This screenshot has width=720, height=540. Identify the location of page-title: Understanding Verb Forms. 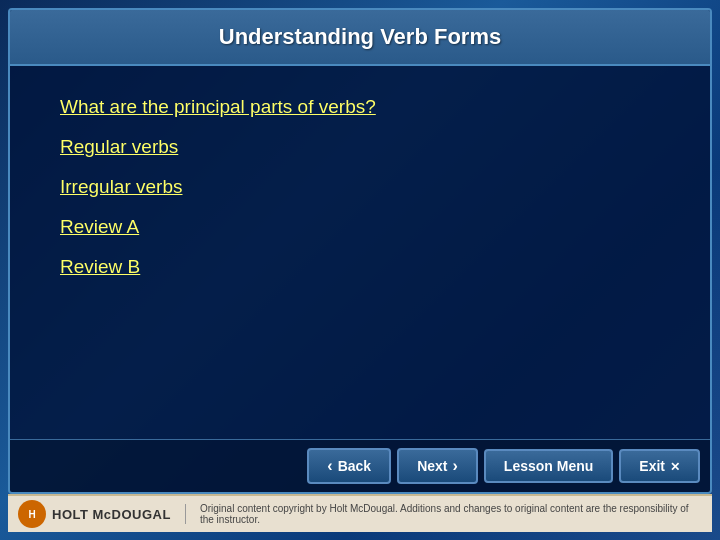
(360, 37).